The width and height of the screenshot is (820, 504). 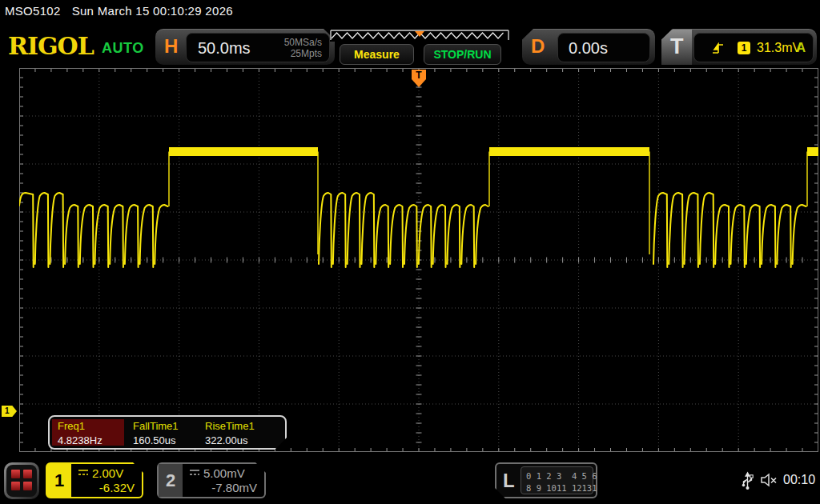 I want to click on trigger-label: T, so click(x=677, y=46).